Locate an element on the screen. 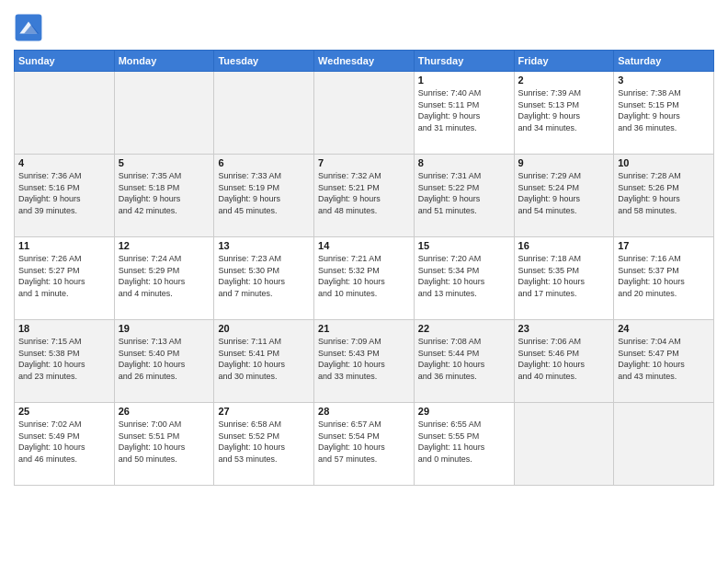 This screenshot has width=728, height=563. calendar-cell: 23Sunrise: 7:06 AM Sunset: 5:46 PM Dayli… is located at coordinates (564, 362).